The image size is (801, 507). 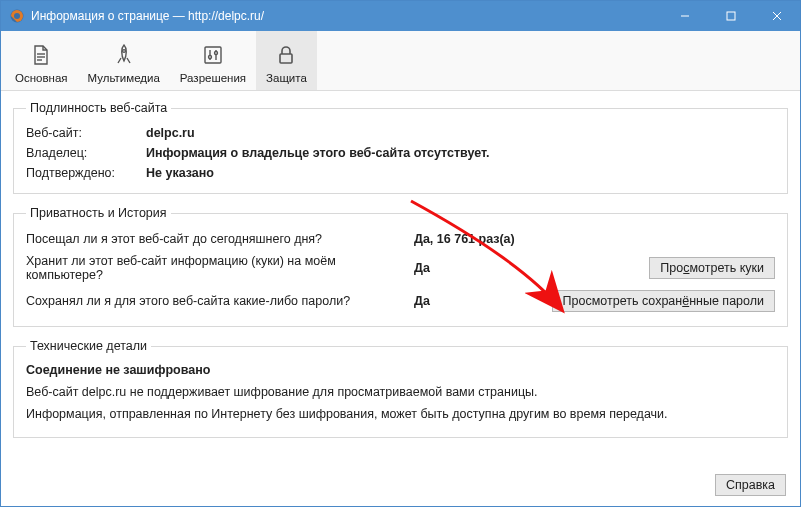 What do you see at coordinates (474, 301) in the screenshot?
I see `passwords-answer: Да` at bounding box center [474, 301].